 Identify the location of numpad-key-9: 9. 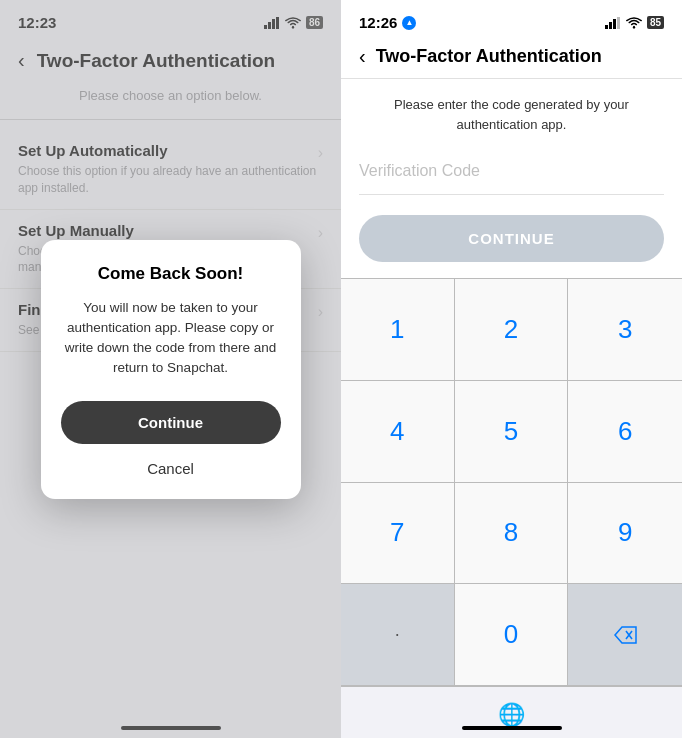
(625, 534).